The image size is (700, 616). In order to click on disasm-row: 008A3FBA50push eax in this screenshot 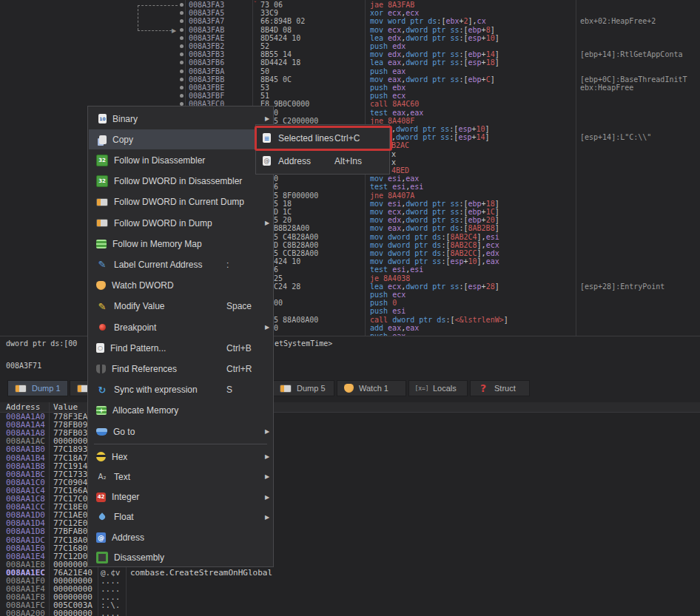, I will do `click(350, 71)`.